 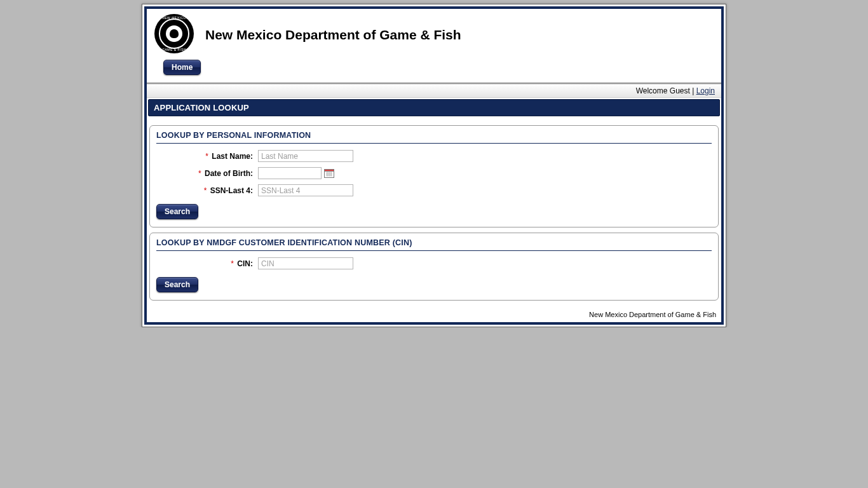 What do you see at coordinates (177, 212) in the screenshot?
I see `search-personal-button: Search` at bounding box center [177, 212].